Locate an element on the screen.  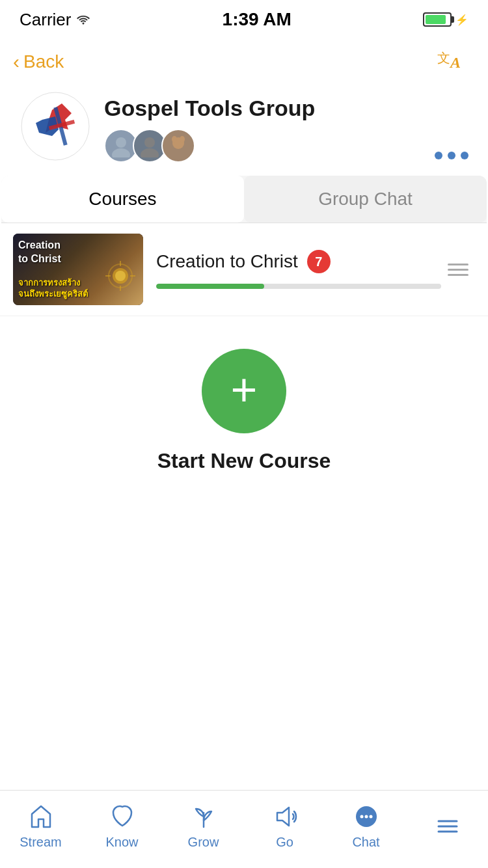
nav-item-stream: Stream is located at coordinates (40, 826).